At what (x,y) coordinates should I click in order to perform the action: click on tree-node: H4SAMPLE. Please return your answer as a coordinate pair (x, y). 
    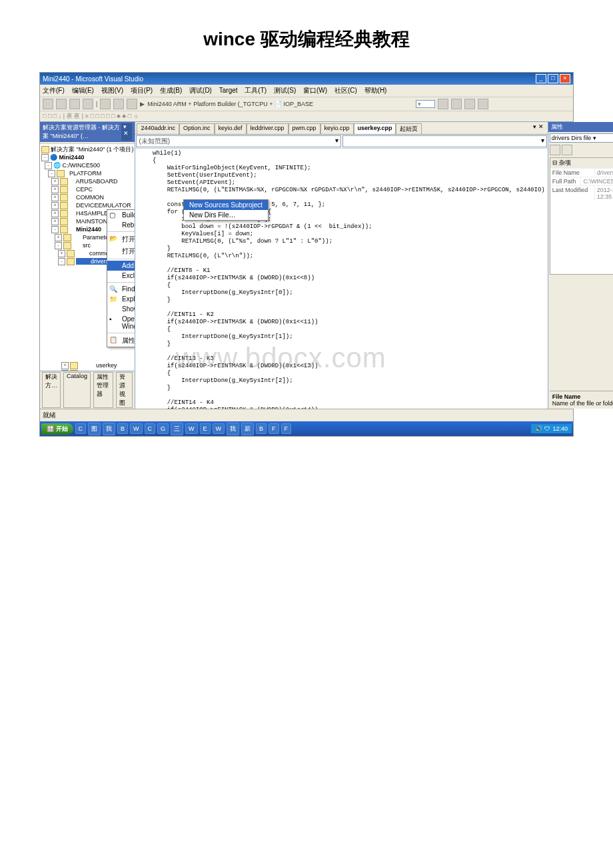
    Looking at the image, I should click on (89, 213).